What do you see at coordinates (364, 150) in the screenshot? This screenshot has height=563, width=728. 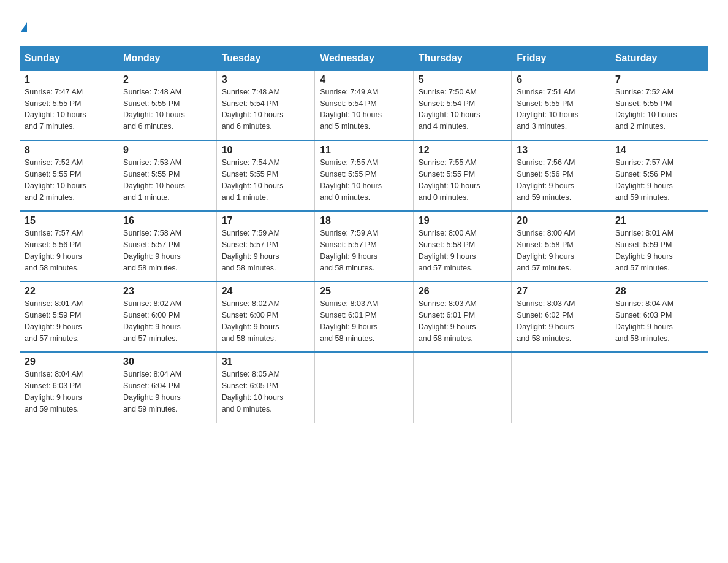 I see `day-number: 11` at bounding box center [364, 150].